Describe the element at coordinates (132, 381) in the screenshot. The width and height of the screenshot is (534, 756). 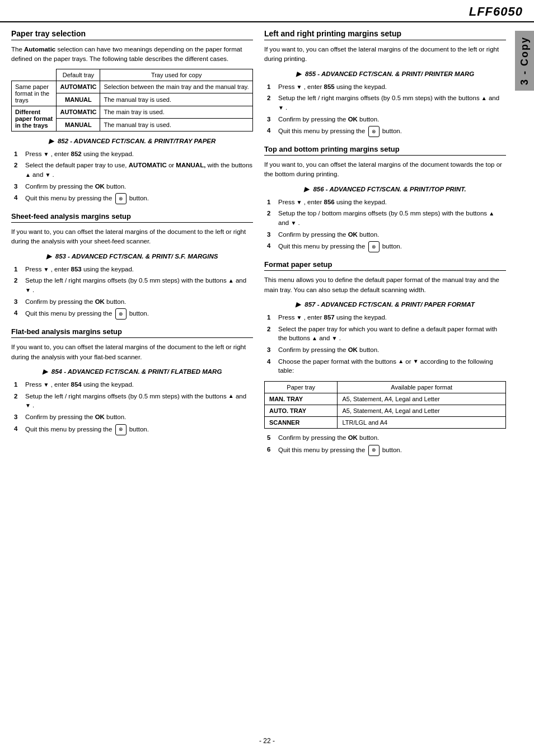
I see `section-flatbed: Flat-bed analysis margins setup If you w…` at that location.